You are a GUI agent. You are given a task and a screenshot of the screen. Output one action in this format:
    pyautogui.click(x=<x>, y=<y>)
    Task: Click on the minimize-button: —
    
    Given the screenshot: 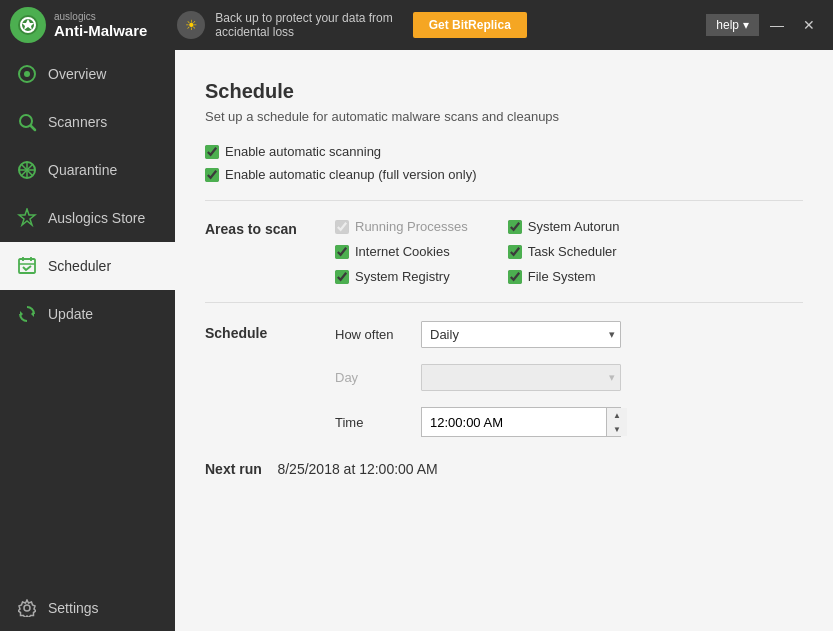 What is the action you would take?
    pyautogui.click(x=777, y=25)
    